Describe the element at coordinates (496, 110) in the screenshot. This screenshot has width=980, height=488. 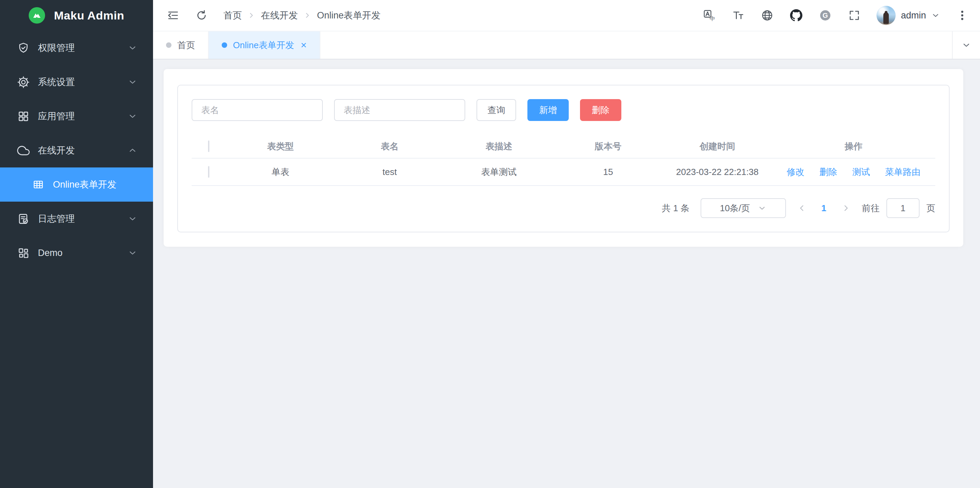
I see `query-button: 查询` at that location.